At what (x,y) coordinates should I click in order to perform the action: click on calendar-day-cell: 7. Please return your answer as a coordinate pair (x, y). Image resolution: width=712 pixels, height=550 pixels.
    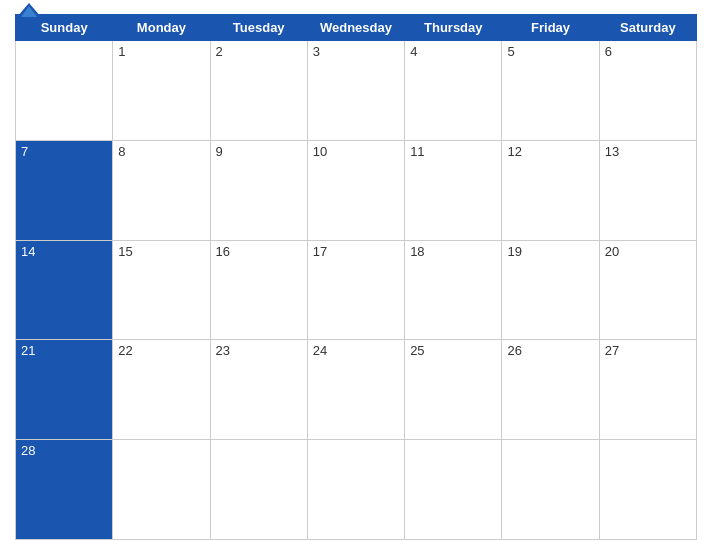
    Looking at the image, I should click on (64, 190).